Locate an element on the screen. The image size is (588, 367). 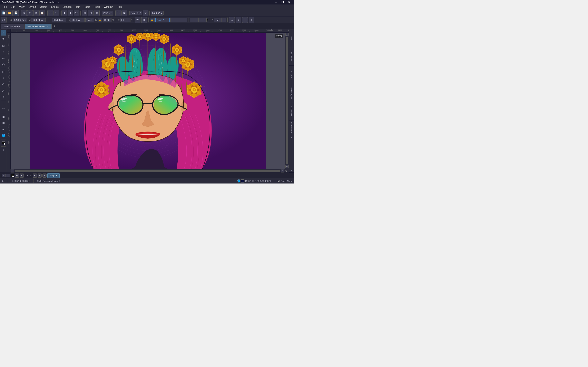
selection-tool-btn: ↖ is located at coordinates (3, 33).